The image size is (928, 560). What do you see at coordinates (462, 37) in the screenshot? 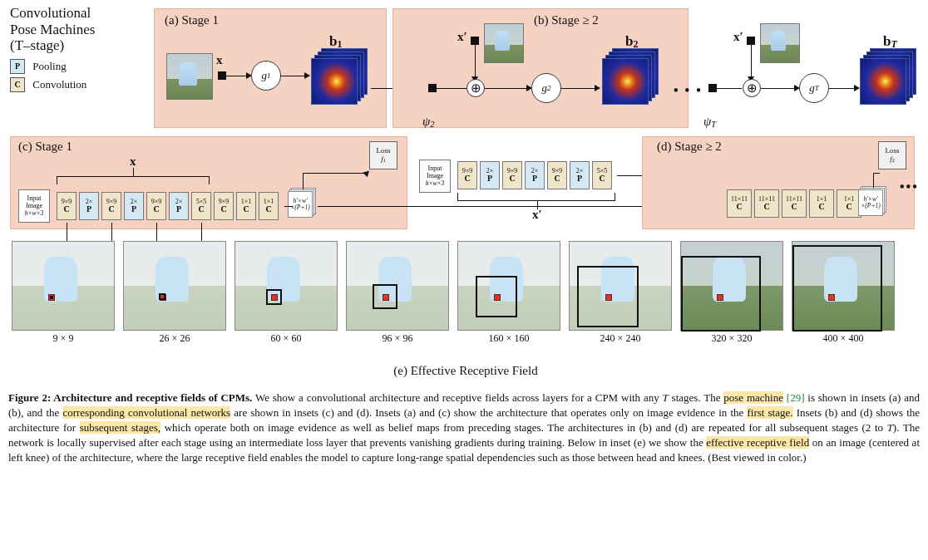
I see `sym-xprime-b: x′` at bounding box center [462, 37].